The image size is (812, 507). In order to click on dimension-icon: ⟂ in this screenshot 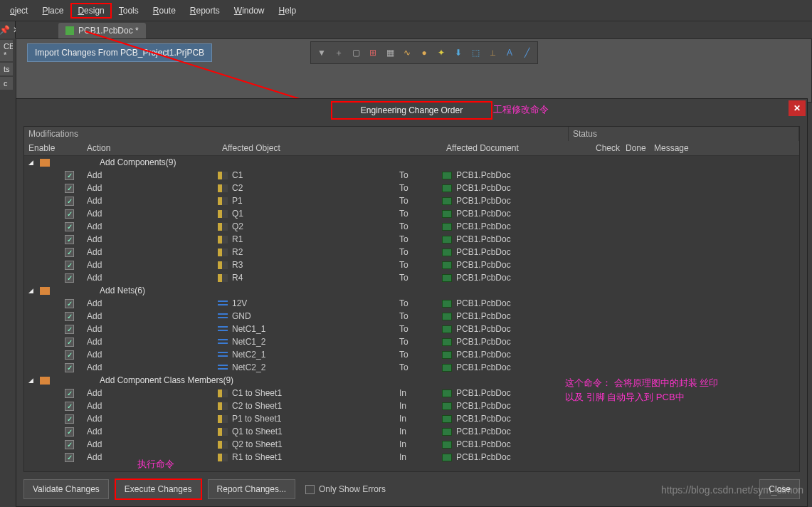, I will do `click(492, 53)`.